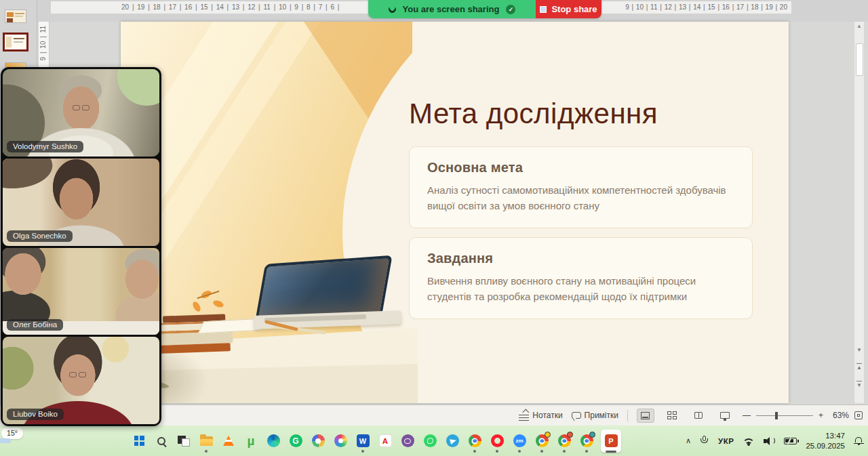 The width and height of the screenshot is (868, 456). Describe the element at coordinates (161, 441) in the screenshot. I see `search-icon` at that location.